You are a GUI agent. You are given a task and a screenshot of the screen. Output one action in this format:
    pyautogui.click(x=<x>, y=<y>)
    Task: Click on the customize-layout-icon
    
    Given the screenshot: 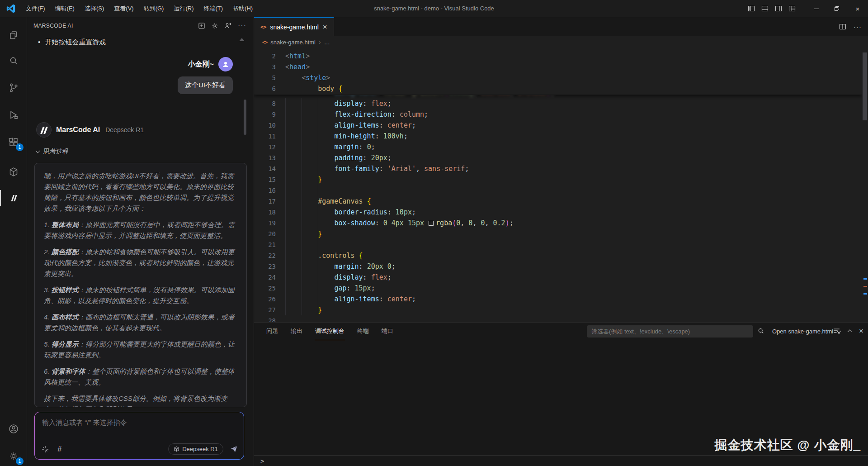 What is the action you would take?
    pyautogui.click(x=792, y=9)
    